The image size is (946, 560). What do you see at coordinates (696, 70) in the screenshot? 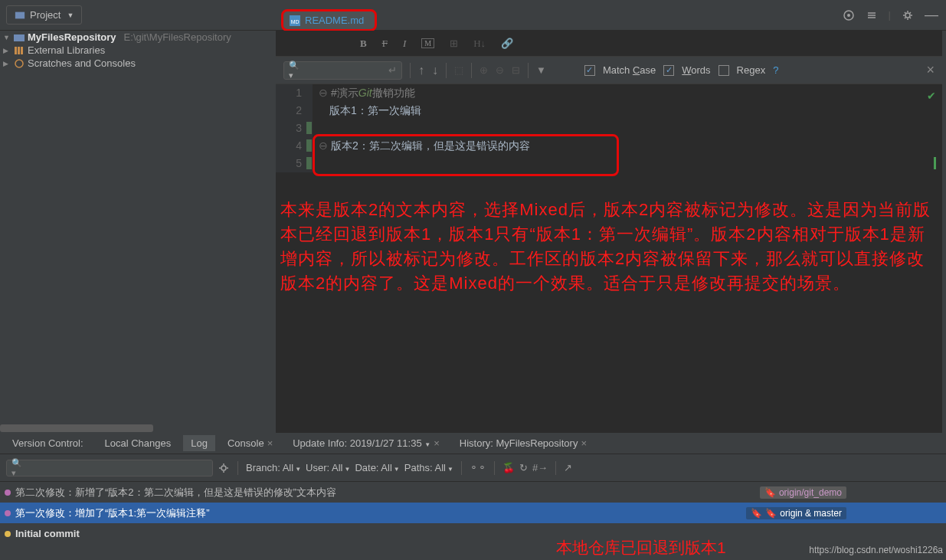
I see `words-label: Words` at bounding box center [696, 70].